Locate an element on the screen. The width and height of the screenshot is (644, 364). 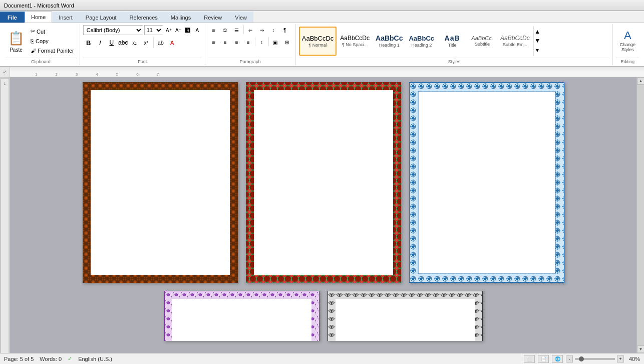
scroll-down-button: ▼ is located at coordinates (640, 349).